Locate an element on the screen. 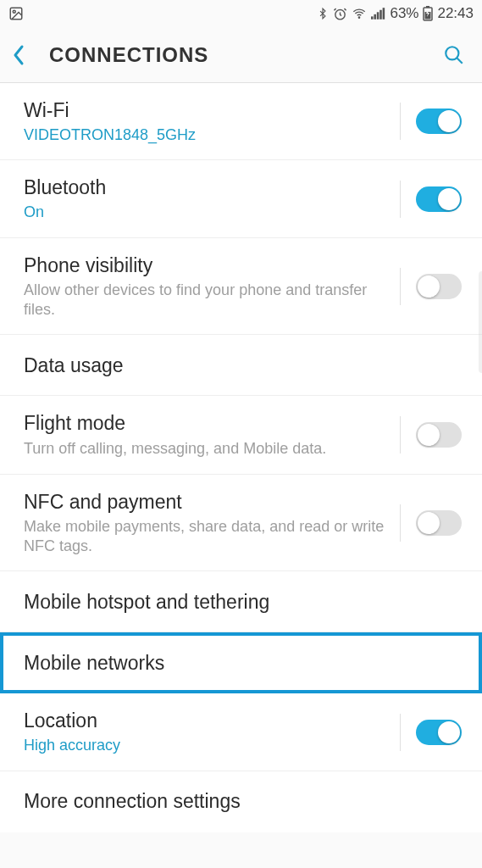  row-subtitle: High accuracy is located at coordinates (206, 746).